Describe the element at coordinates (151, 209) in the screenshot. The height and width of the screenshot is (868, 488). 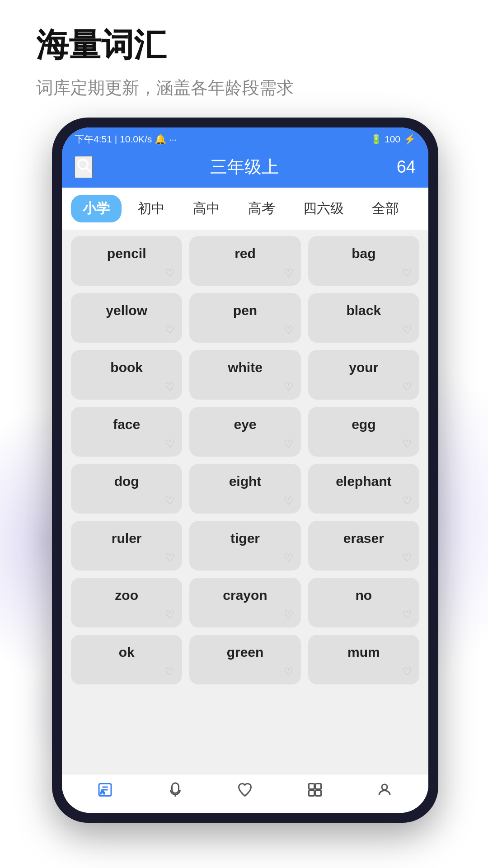
I see `tab-middle: 初中` at that location.